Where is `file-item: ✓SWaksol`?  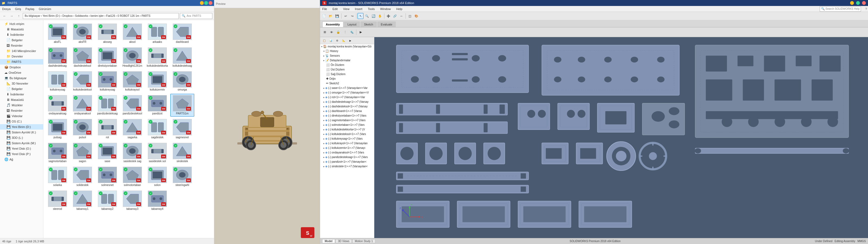 file-item: ✓SWaksol is located at coordinates (132, 34).